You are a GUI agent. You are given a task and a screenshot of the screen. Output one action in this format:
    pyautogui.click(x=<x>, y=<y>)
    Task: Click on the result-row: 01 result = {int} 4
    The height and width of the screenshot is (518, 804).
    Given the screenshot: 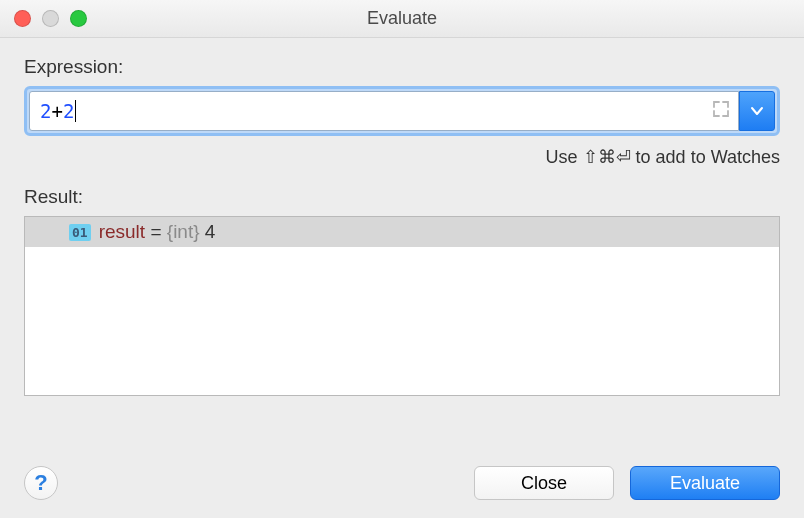 What is the action you would take?
    pyautogui.click(x=402, y=232)
    